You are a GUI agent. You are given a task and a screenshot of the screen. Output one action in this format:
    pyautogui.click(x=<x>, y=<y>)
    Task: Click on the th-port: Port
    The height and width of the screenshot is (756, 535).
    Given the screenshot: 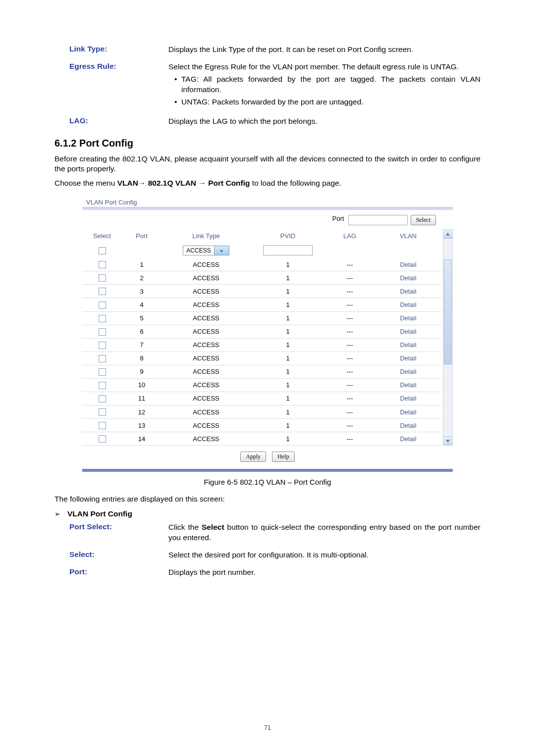 What is the action you would take?
    pyautogui.click(x=142, y=236)
    